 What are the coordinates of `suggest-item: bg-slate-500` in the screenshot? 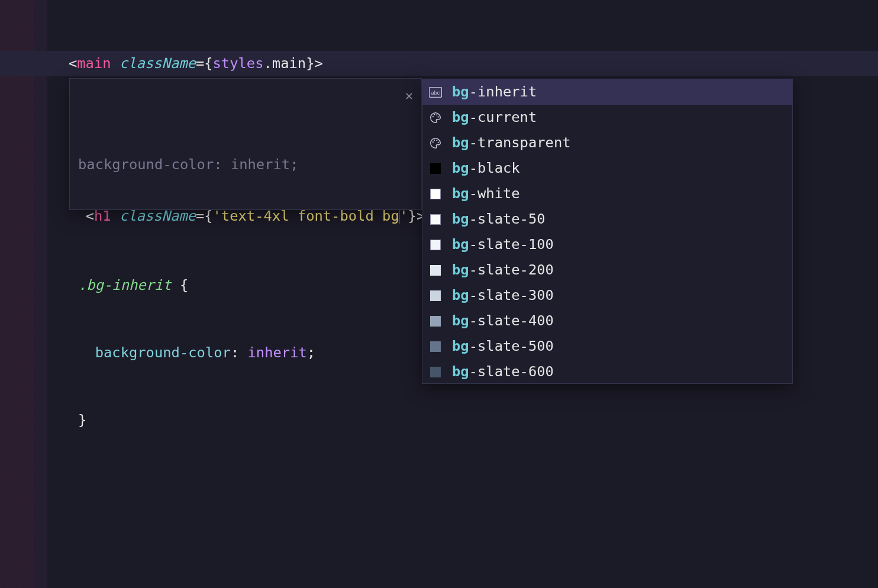 It's located at (607, 347).